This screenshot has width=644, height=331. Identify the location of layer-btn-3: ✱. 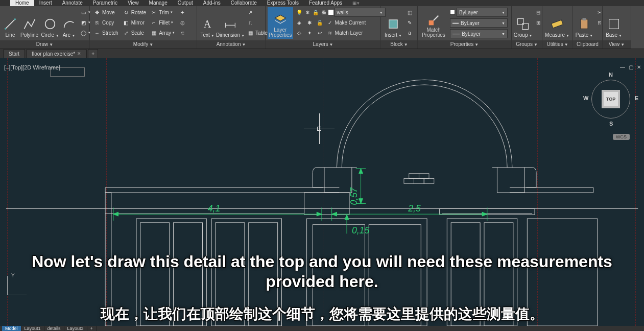
(309, 22).